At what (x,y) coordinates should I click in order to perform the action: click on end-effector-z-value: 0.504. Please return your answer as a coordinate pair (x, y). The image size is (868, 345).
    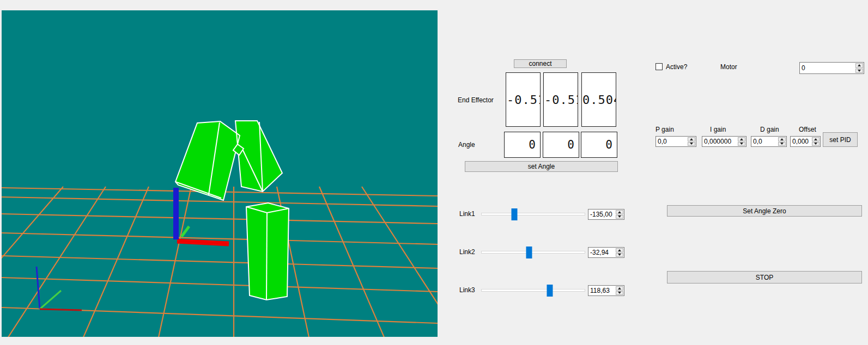
    Looking at the image, I should click on (599, 100).